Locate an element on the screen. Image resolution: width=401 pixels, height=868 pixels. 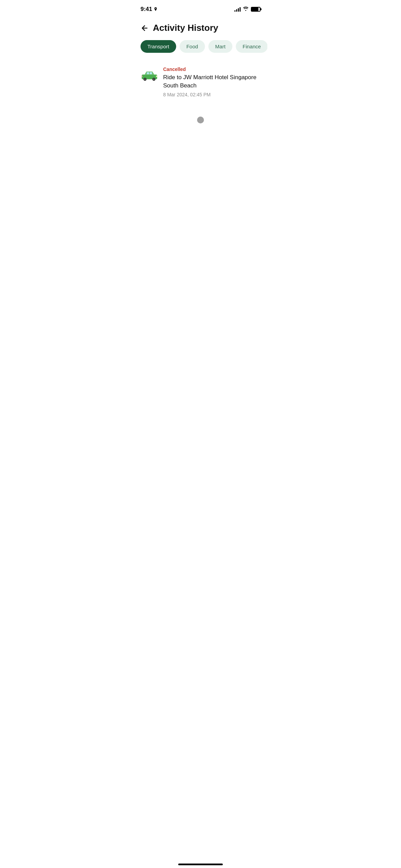
header: Activity History is located at coordinates (200, 29).